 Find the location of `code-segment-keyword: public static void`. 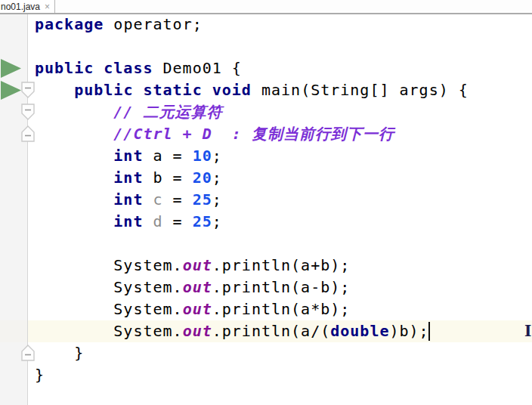

code-segment-keyword: public static void is located at coordinates (163, 90).